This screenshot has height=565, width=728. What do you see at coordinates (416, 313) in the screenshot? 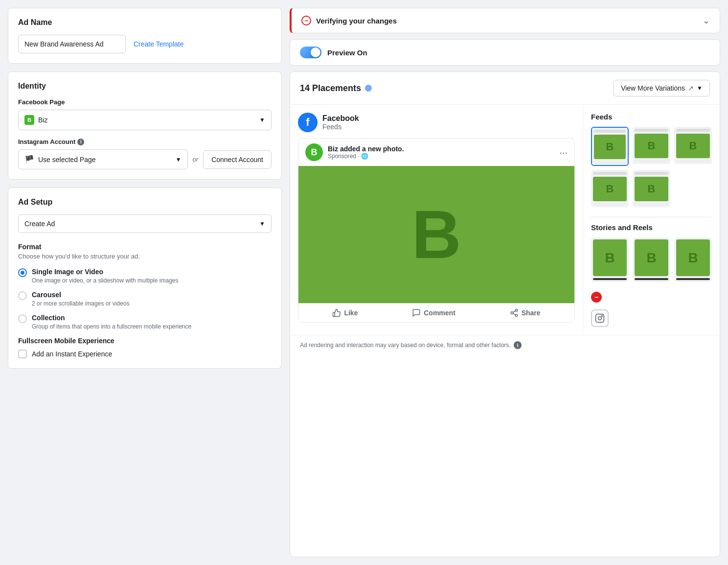
I see `comment-icon` at bounding box center [416, 313].